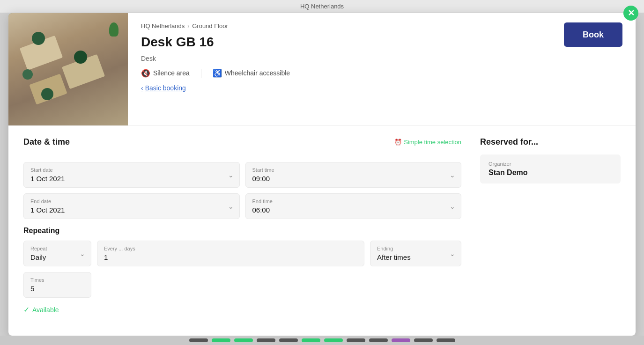  What do you see at coordinates (132, 210) in the screenshot?
I see `end-date-value: 1 Oct 2021` at bounding box center [132, 210].